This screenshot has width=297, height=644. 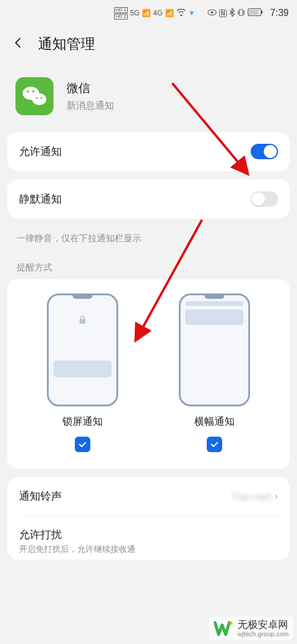 What do you see at coordinates (241, 13) in the screenshot?
I see `vibrate-icon` at bounding box center [241, 13].